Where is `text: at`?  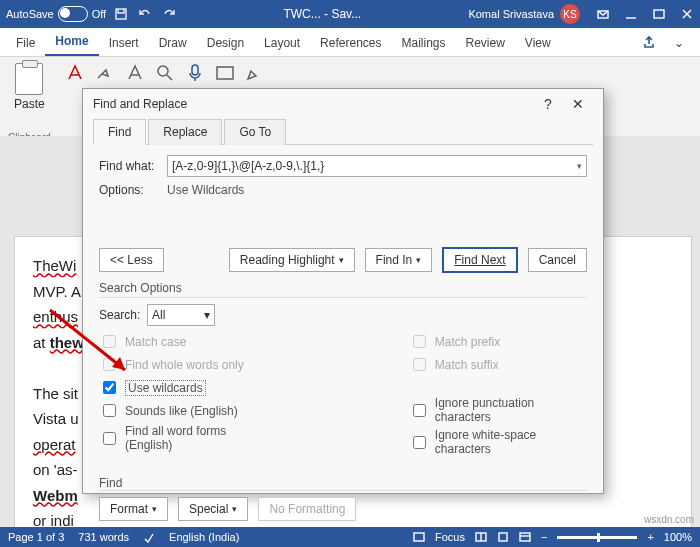 text: at is located at coordinates (42, 342).